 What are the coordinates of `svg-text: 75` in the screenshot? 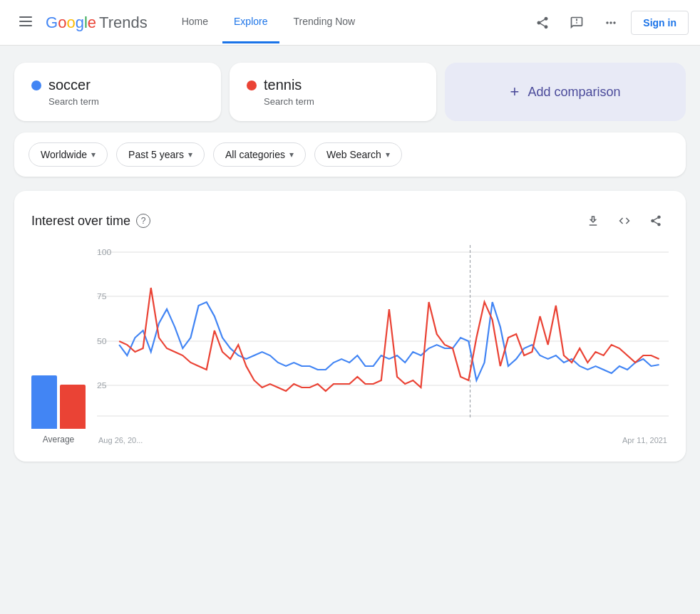 It's located at (102, 296).